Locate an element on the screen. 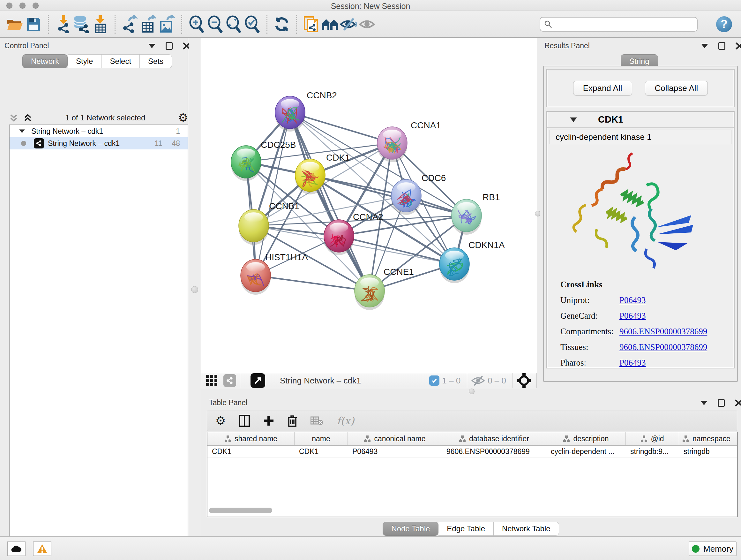  zoom-out-button is located at coordinates (215, 24).